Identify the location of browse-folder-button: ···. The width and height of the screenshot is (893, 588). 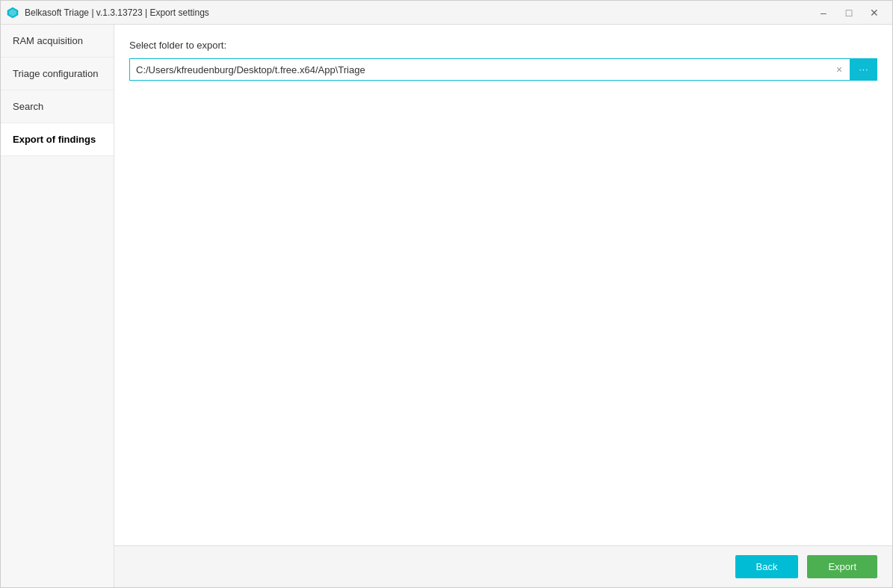
(864, 69).